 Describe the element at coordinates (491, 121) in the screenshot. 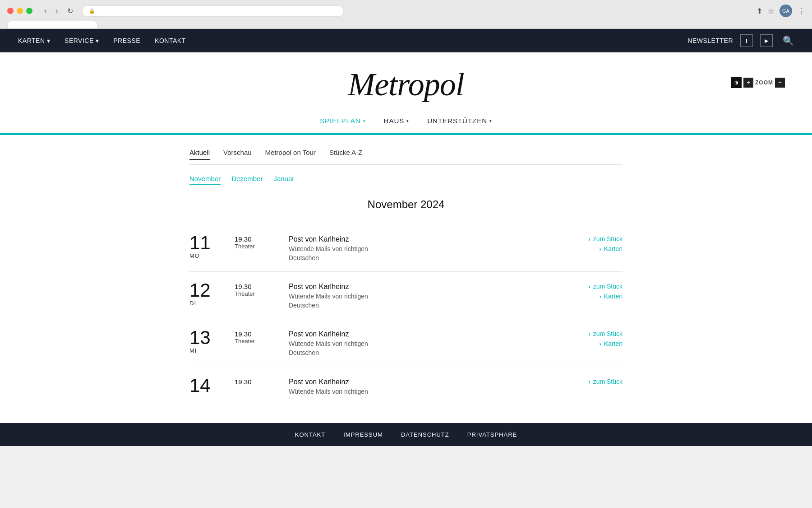

I see `unterstuetzen-arrow: ▾` at that location.